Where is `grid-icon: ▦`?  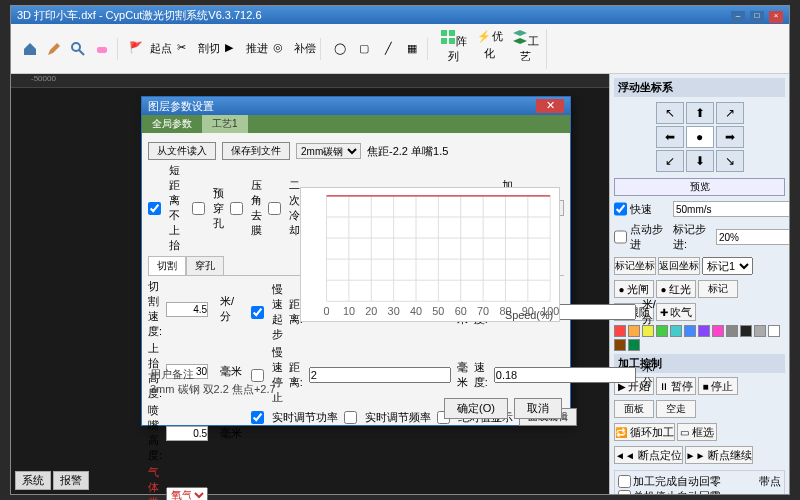
grid-icon: ▦ is located at coordinates (412, 49).